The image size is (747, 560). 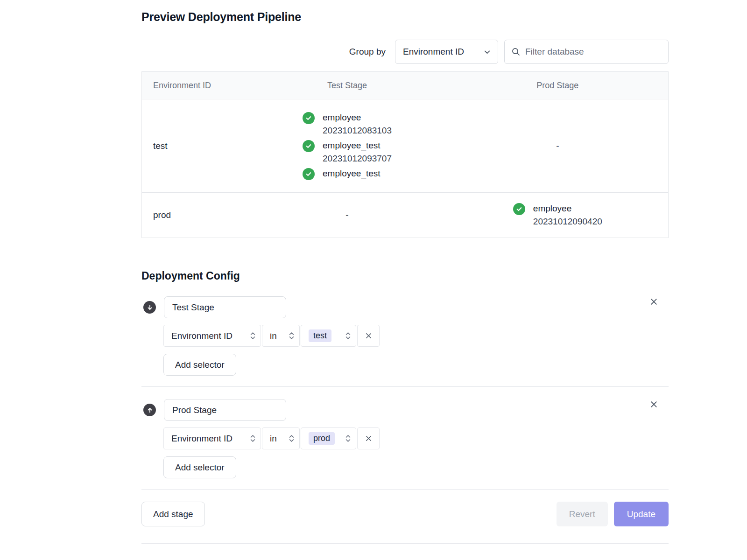 What do you see at coordinates (557, 215) in the screenshot?
I see `prod-stage-cell: employee 20231012090420` at bounding box center [557, 215].